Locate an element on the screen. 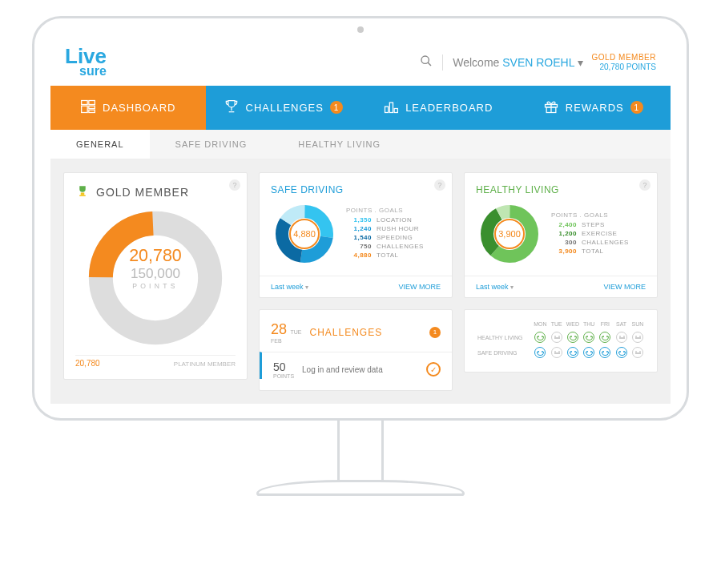 The image size is (721, 588). healthy-viewmore: VIEW MORE is located at coordinates (625, 287).